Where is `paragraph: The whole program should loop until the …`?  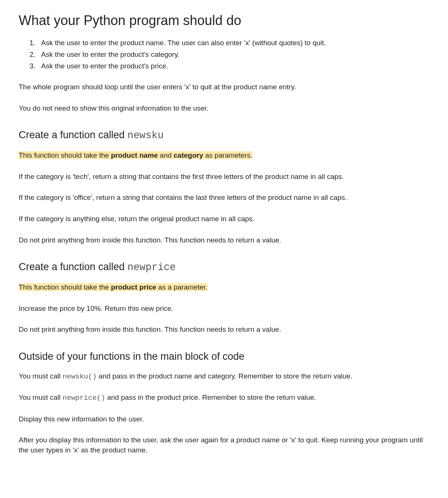
paragraph: The whole program should loop until the … is located at coordinates (224, 87).